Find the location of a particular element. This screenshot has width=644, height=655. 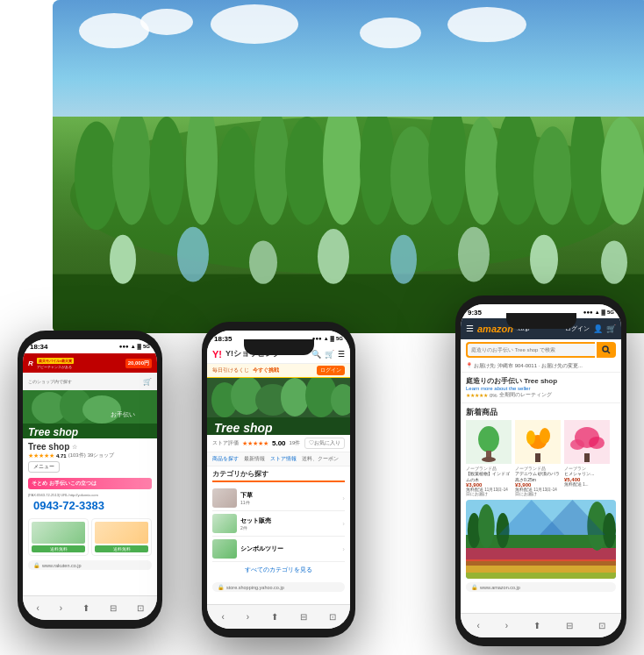

back-icon-y: ‹ is located at coordinates (223, 617).